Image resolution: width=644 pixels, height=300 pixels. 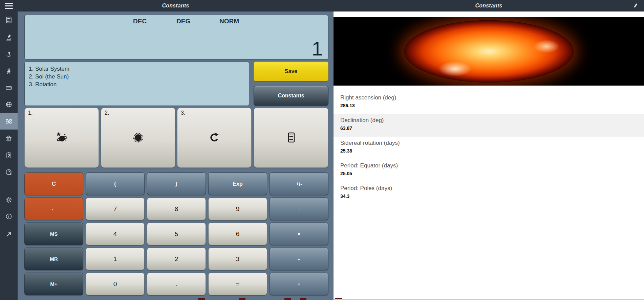 I want to click on path-line: 2. Sol (the Sun), so click(x=137, y=76).